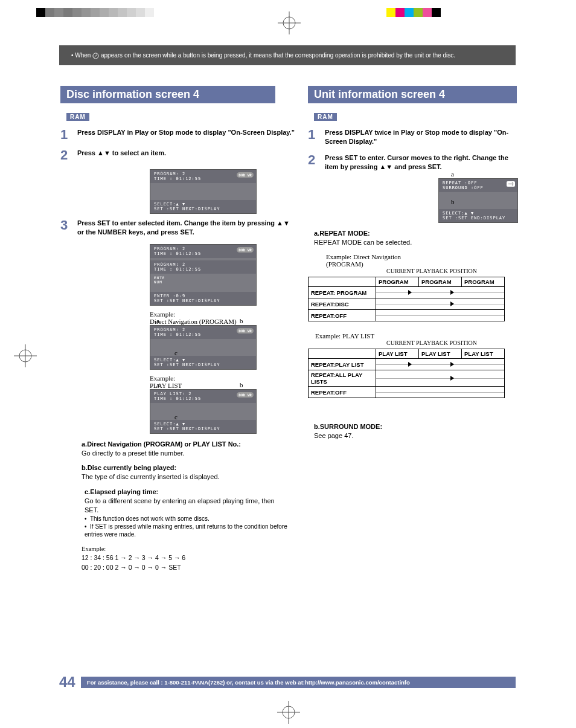 The height and width of the screenshot is (728, 576). What do you see at coordinates (223, 318) in the screenshot?
I see `example-1-label: Example: Direct Navigation (PROGRAM)` at bounding box center [223, 318].